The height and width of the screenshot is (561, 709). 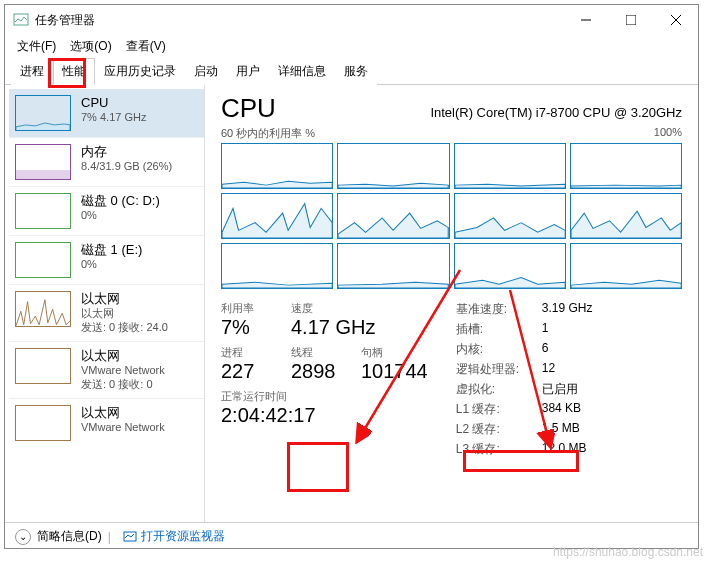 What do you see at coordinates (352, 71) in the screenshot?
I see `tabs: 进程 性能 应用历史记录 启动 用户 详细信息 服务` at bounding box center [352, 71].